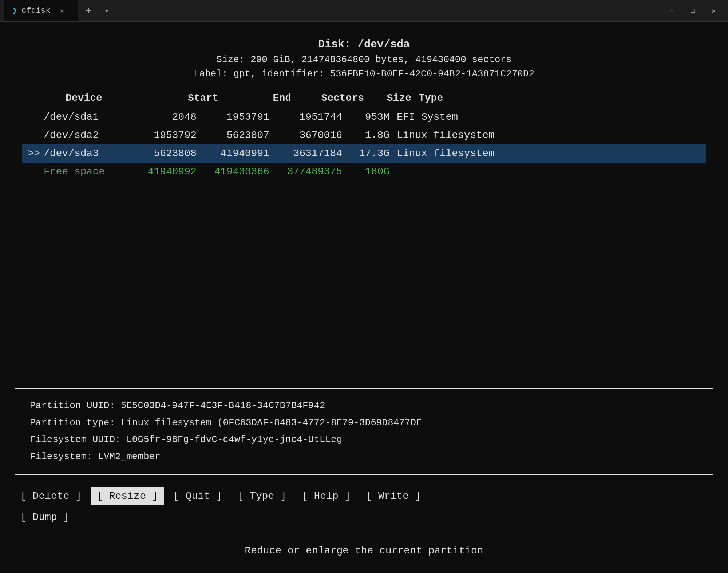  Describe the element at coordinates (364, 551) in the screenshot. I see `status-text: Reduce or enlarge the current partition` at that location.